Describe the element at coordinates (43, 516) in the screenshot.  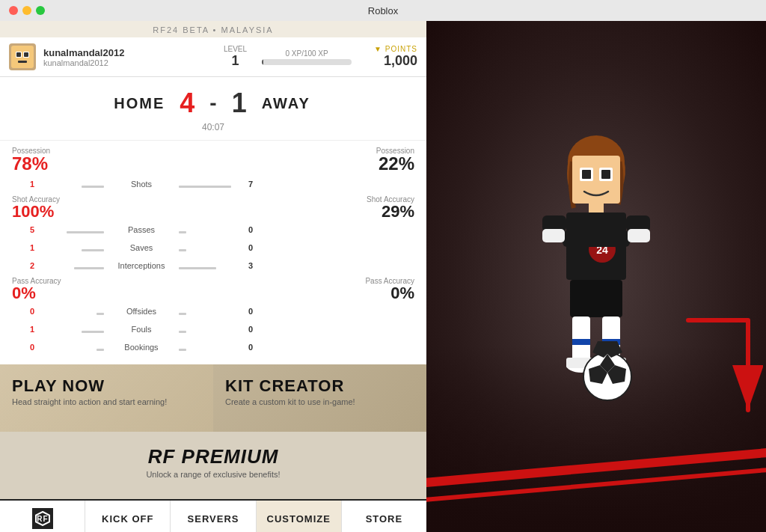
I see `nav-logo-item: RF` at that location.